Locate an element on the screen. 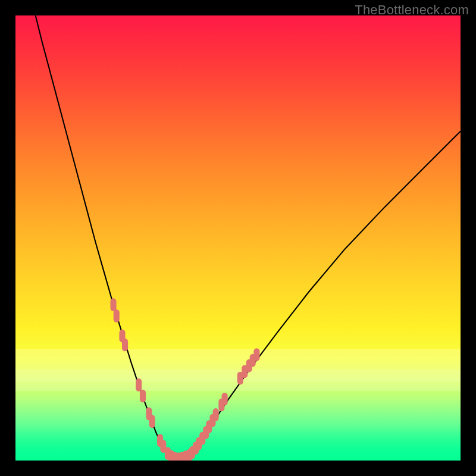 The width and height of the screenshot is (476, 476). watermark-text: TheBottleneck.com is located at coordinates (412, 10).